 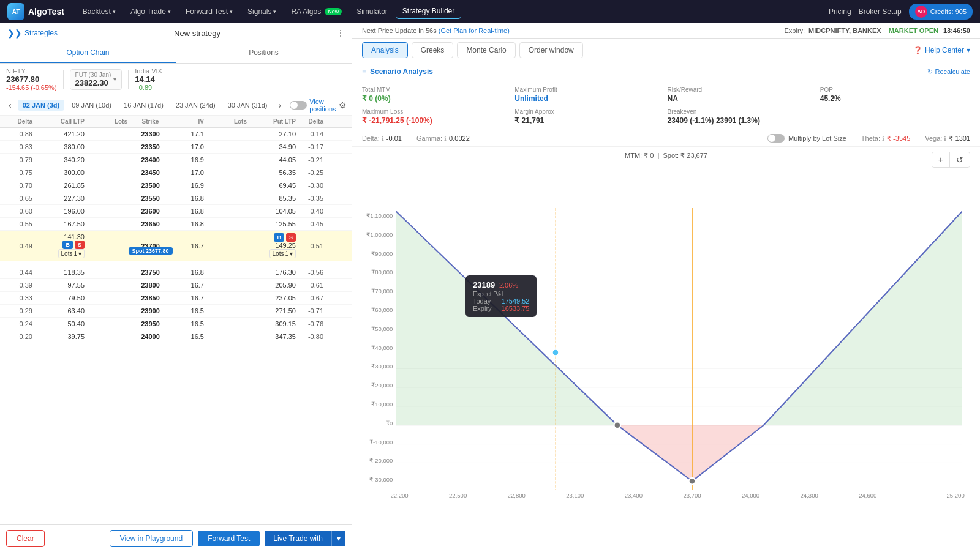 I want to click on put-sell-button: S, so click(x=291, y=237).